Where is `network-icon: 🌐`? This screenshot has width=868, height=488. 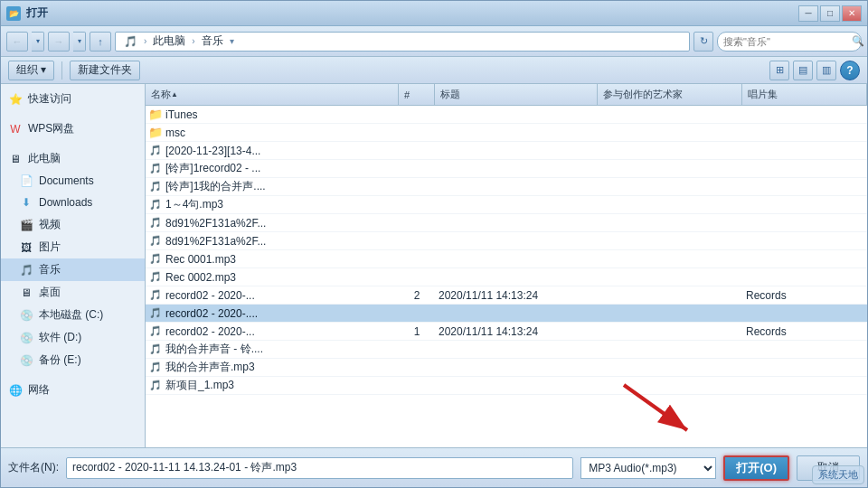
network-icon: 🌐 is located at coordinates (15, 390).